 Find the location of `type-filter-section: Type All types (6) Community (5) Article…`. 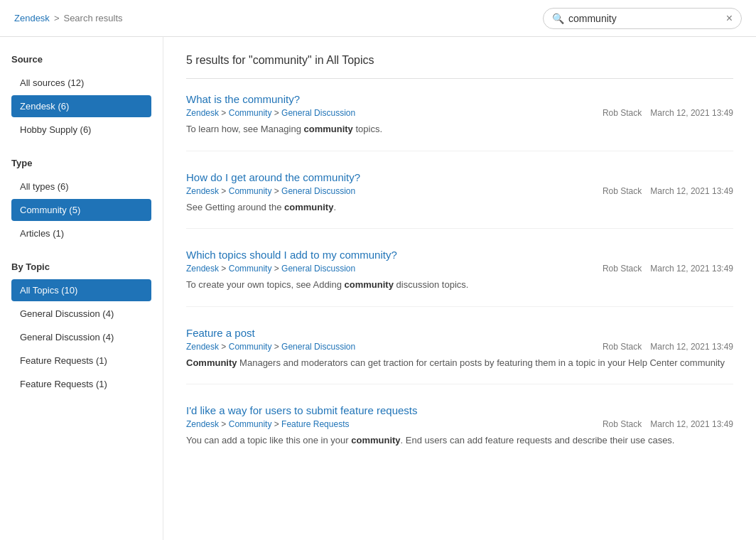

type-filter-section: Type All types (6) Community (5) Article… is located at coordinates (81, 201).